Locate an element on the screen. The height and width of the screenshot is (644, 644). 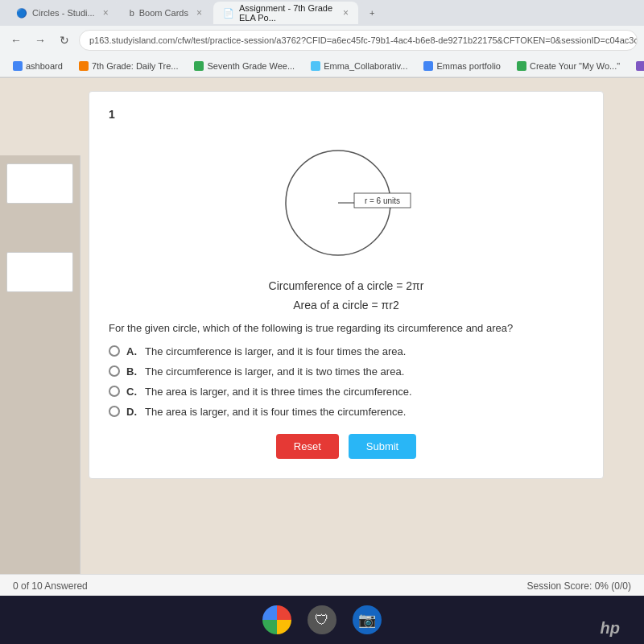
bookmark-create-mywo: Create Your "My Wo..." is located at coordinates (568, 66).